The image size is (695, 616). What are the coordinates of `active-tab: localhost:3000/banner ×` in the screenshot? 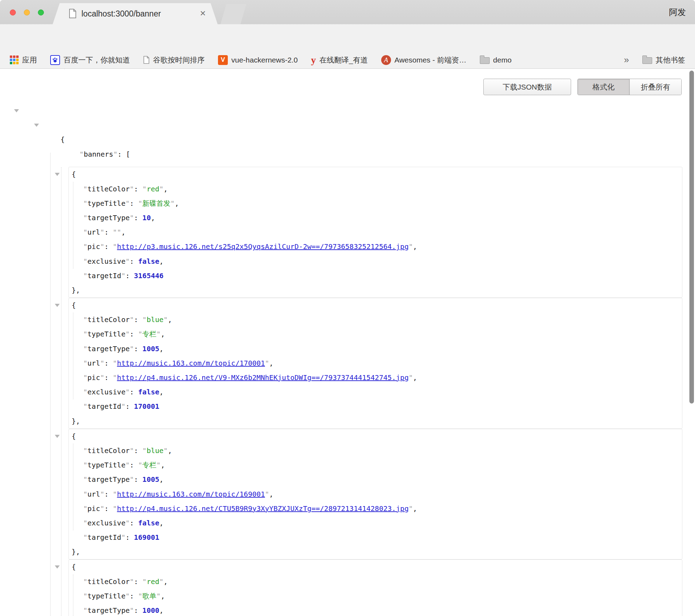 It's located at (135, 14).